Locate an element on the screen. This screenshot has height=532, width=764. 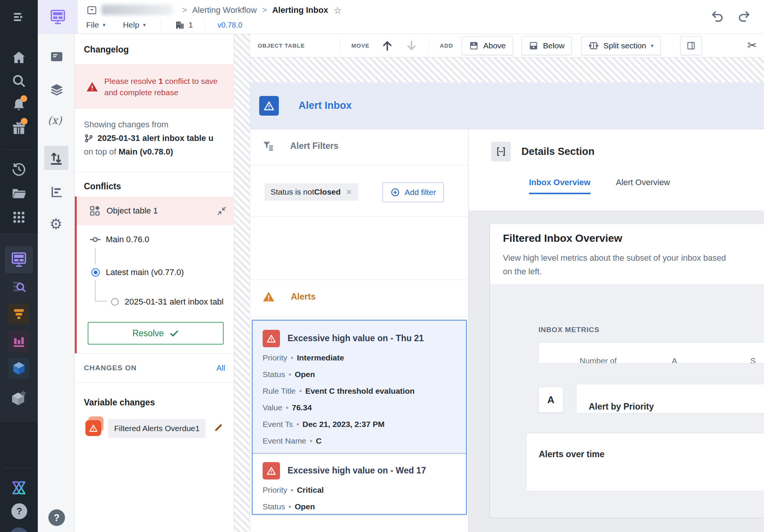
gear-icon: ⚙ is located at coordinates (56, 224).